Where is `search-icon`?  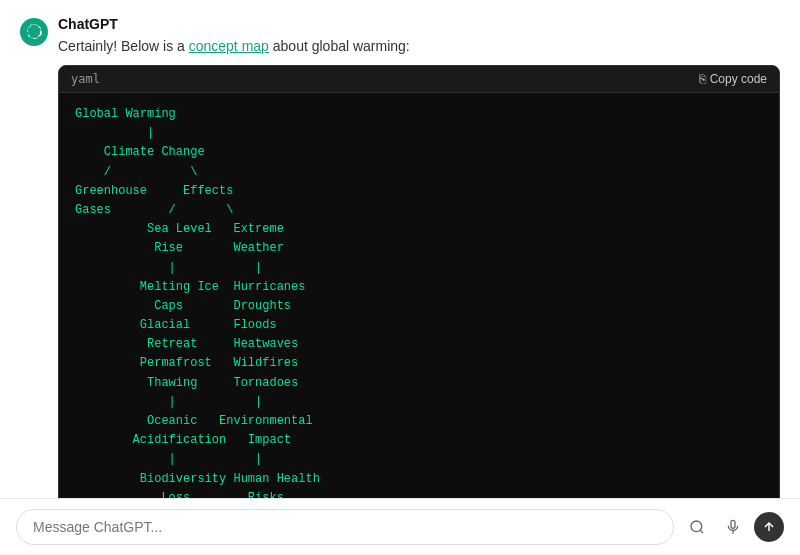
search-icon is located at coordinates (697, 527).